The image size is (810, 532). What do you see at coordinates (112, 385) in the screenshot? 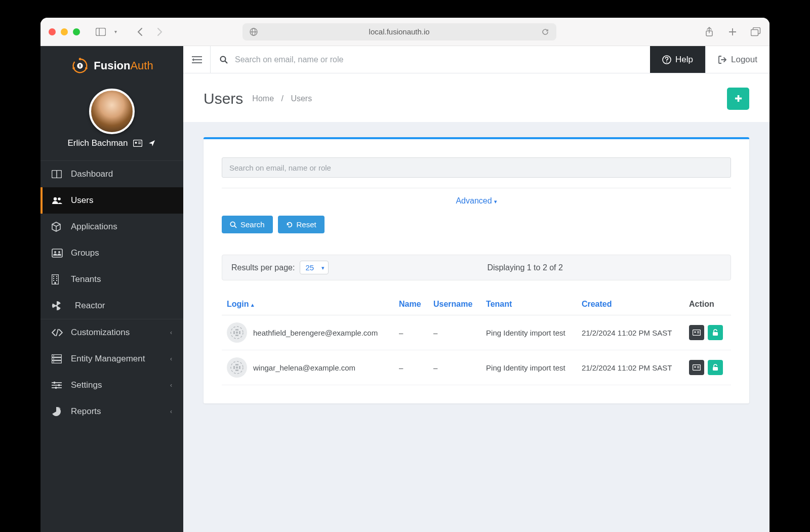
I see `sidebar-item-settings: Settings‹` at bounding box center [112, 385].